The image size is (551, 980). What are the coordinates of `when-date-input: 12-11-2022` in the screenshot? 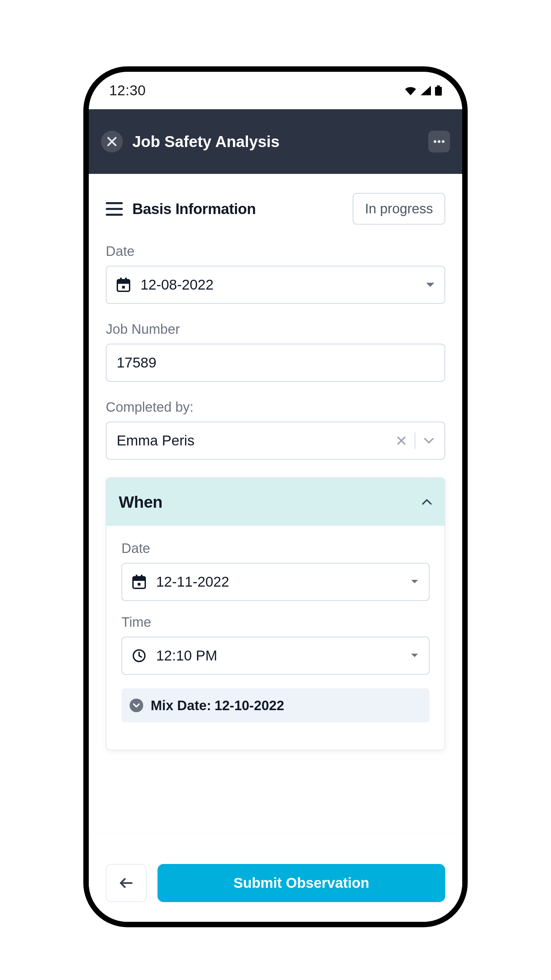 It's located at (275, 582).